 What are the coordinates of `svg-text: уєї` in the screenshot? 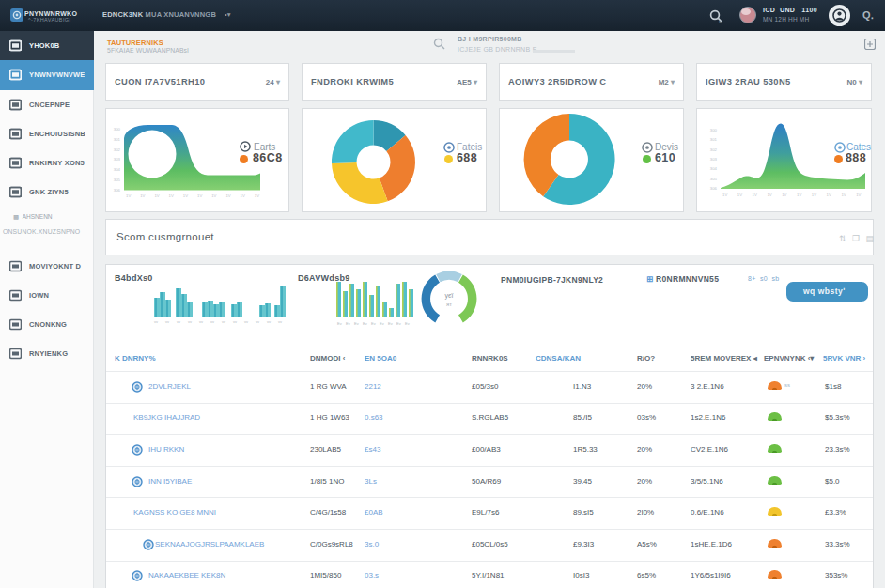 It's located at (449, 296).